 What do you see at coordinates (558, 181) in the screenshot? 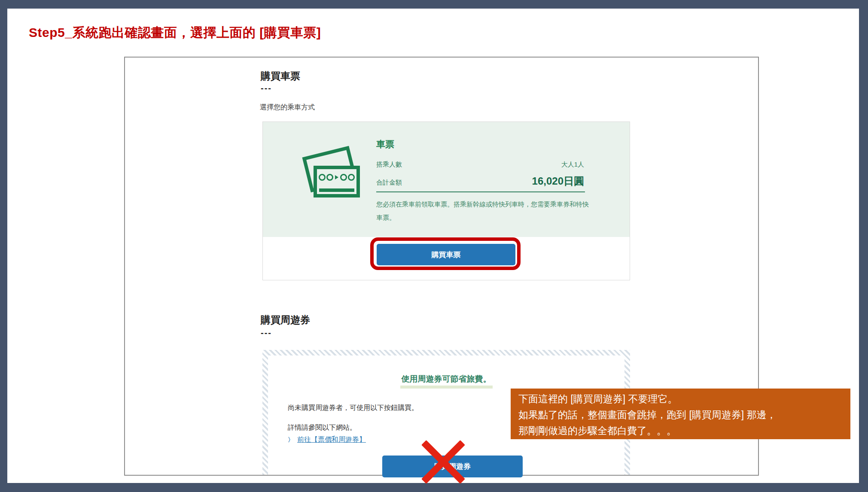
I see `total-amount-value: 16,020日圓` at bounding box center [558, 181].